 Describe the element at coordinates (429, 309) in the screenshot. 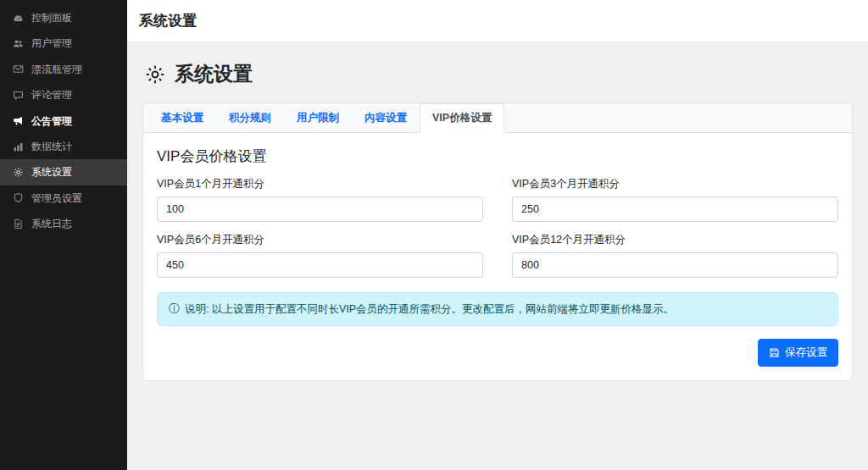

I see `info-alert-text: 说明: 以上设置用于配置不同时长VIP会员的开通所需积分。更改配置后，网站前端将…` at that location.